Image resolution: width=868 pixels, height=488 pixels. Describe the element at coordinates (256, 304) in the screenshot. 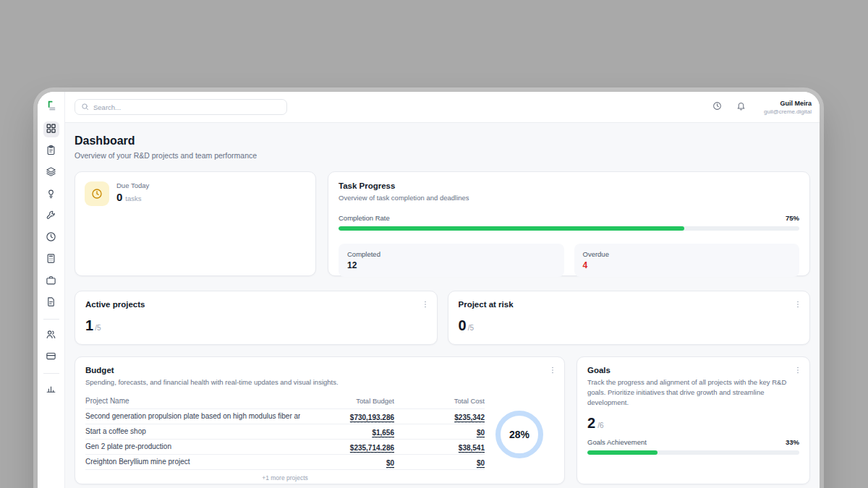

I see `active-projects-title: Active projects` at that location.